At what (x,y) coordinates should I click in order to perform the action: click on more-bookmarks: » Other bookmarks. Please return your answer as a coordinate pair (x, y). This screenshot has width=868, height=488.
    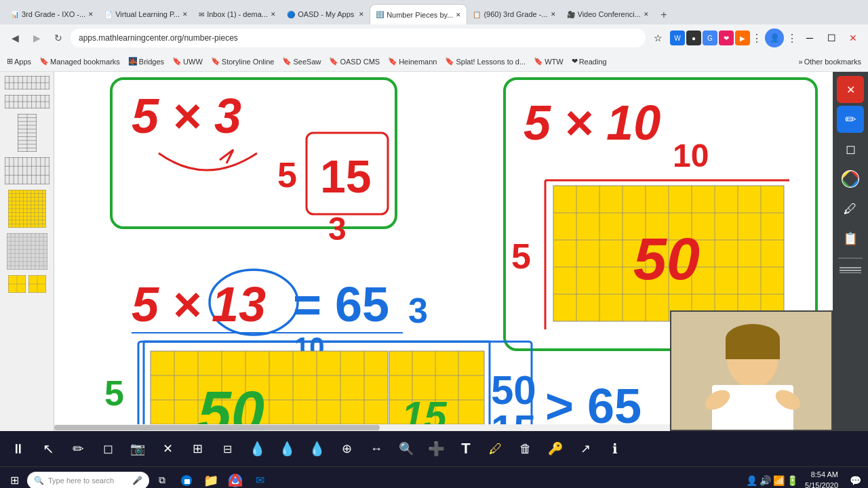
    Looking at the image, I should click on (830, 62).